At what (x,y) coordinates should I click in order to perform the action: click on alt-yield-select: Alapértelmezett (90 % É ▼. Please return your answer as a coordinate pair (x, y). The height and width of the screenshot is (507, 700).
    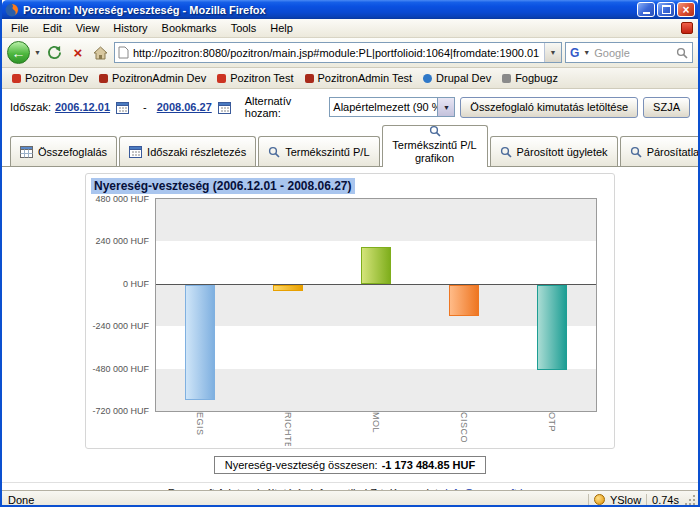
    Looking at the image, I should click on (392, 107).